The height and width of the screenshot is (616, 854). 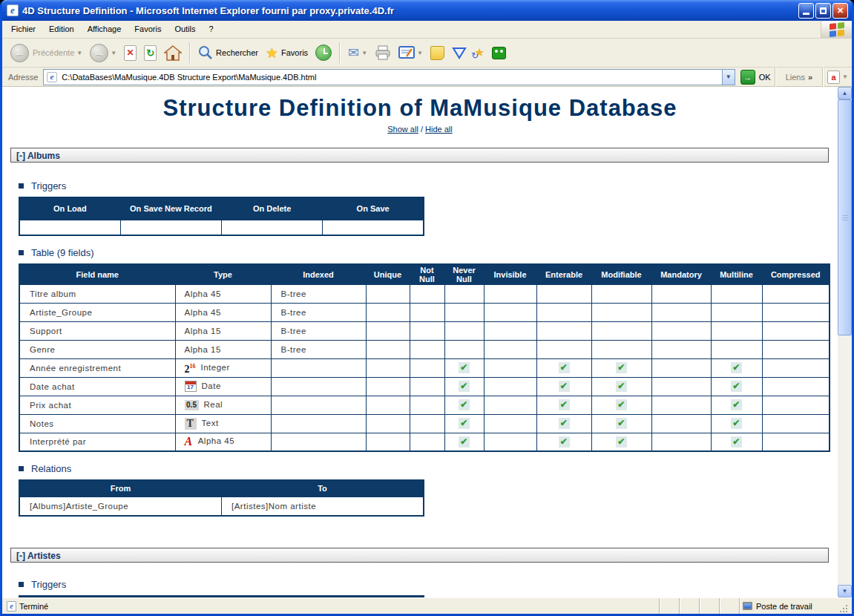 What do you see at coordinates (190, 368) in the screenshot?
I see `integer-type-icon: 216` at bounding box center [190, 368].